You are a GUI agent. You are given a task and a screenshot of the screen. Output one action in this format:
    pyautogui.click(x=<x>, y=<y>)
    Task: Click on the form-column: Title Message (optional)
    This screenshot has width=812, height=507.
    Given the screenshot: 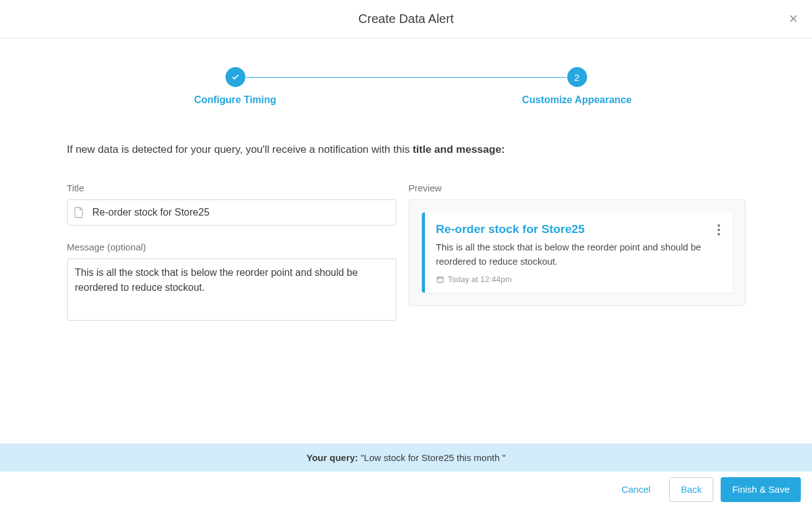 What is the action you would take?
    pyautogui.click(x=232, y=253)
    